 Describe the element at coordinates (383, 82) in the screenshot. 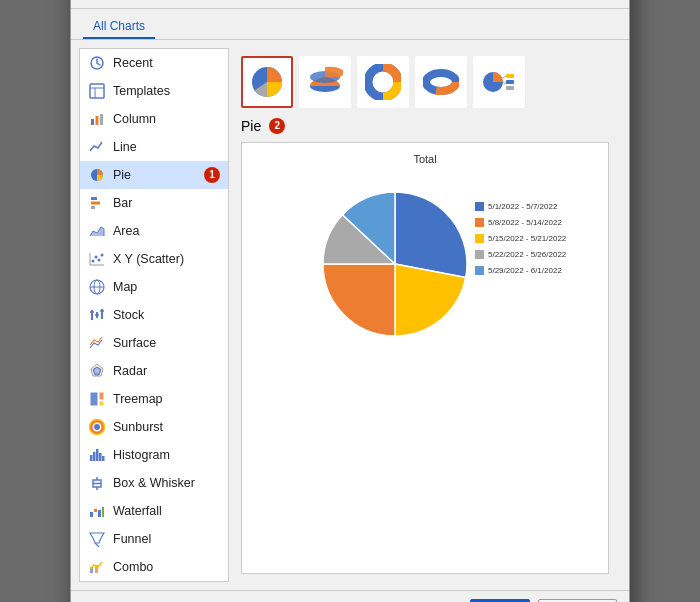

I see `chart-type-btn-doughnut` at that location.